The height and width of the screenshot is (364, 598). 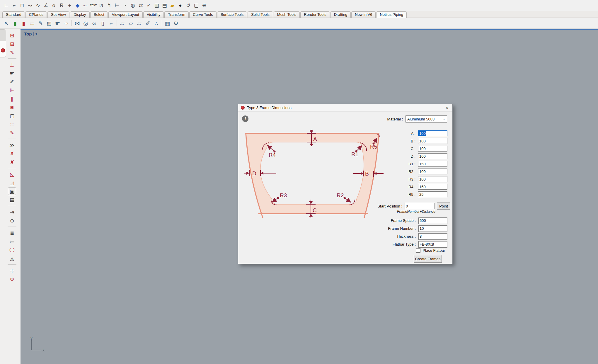 I want to click on closed-region-icon: ◙, so click(x=12, y=107).